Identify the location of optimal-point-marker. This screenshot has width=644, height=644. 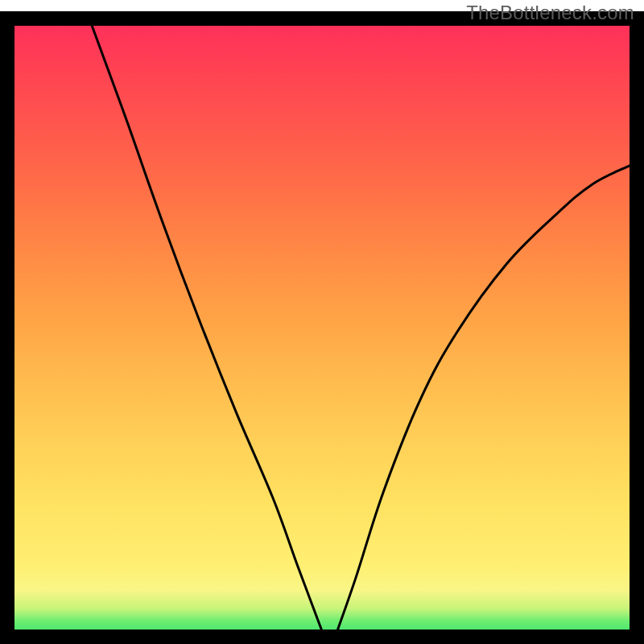
(331, 636).